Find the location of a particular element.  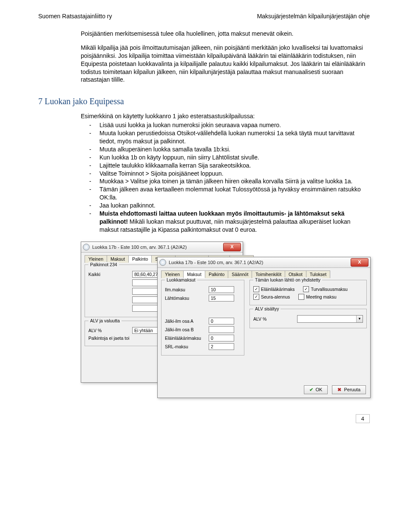

group-luokkamaksut: Luokkamaksut Ilm.maksu Lähtömaksu Jälki-… is located at coordinates (203, 318).